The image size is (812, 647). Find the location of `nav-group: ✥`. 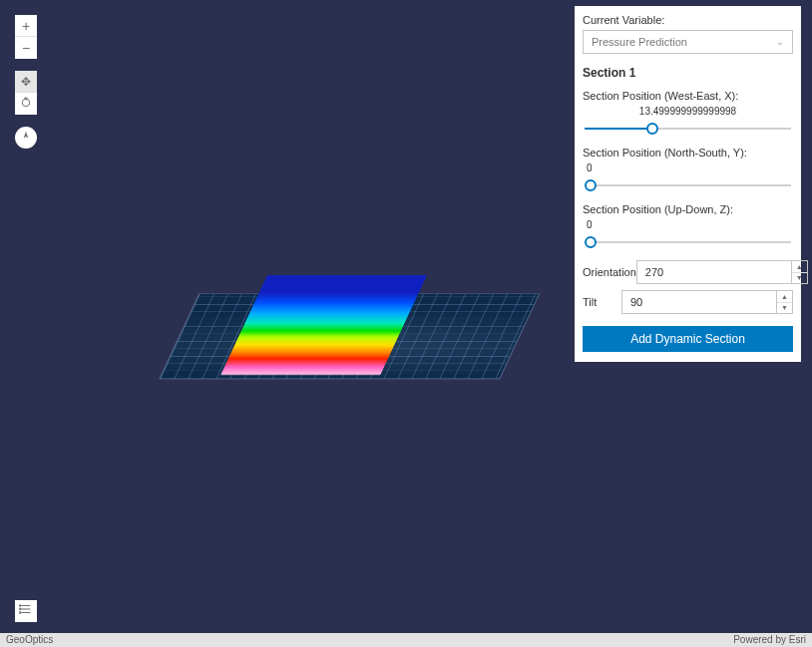

nav-group: ✥ is located at coordinates (26, 93).